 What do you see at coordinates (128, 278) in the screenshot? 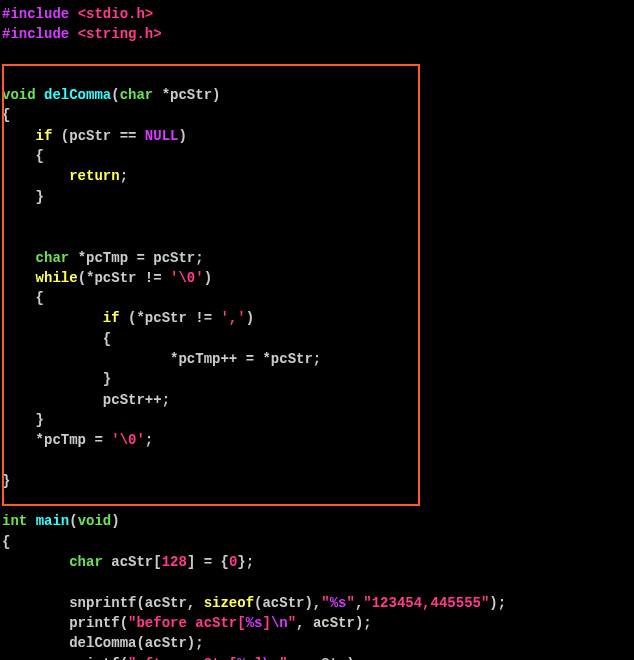
I see `identifier: *pcStr !=` at bounding box center [128, 278].